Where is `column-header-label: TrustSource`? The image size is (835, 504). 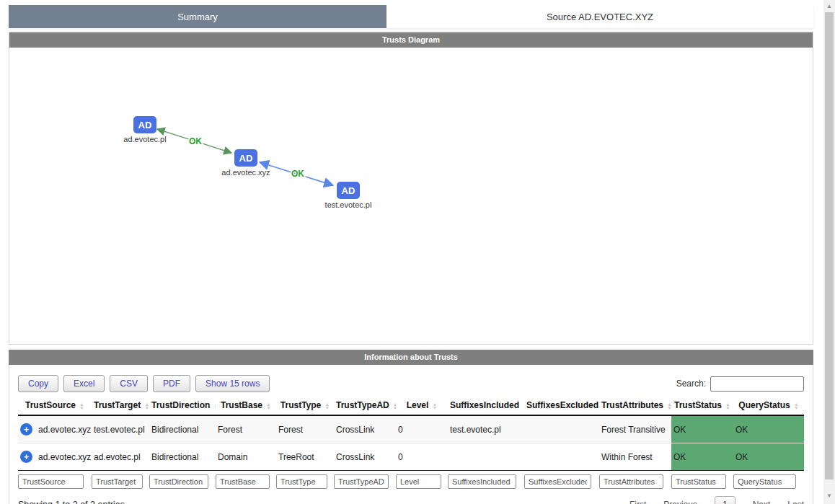
column-header-label: TrustSource is located at coordinates (50, 405).